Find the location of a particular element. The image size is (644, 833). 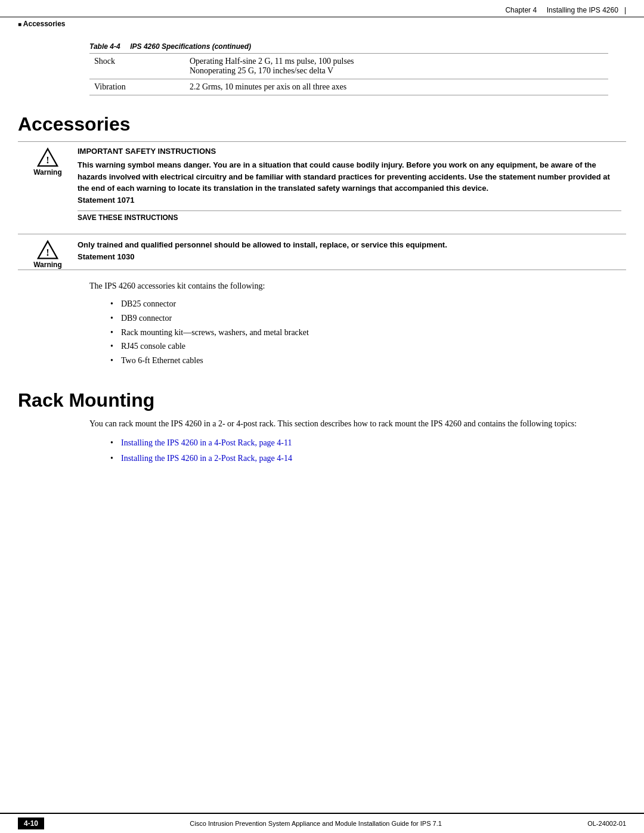

row-label: Shock is located at coordinates (137, 67).